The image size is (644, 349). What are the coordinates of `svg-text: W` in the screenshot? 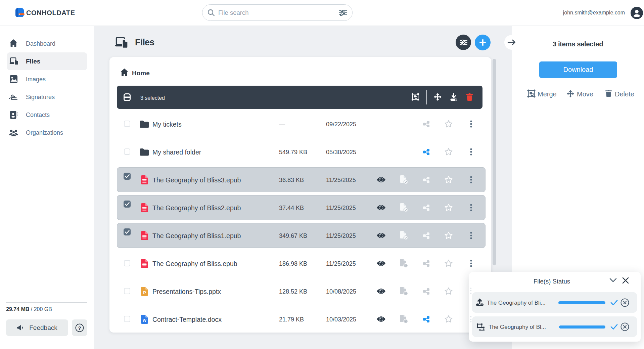 It's located at (144, 320).